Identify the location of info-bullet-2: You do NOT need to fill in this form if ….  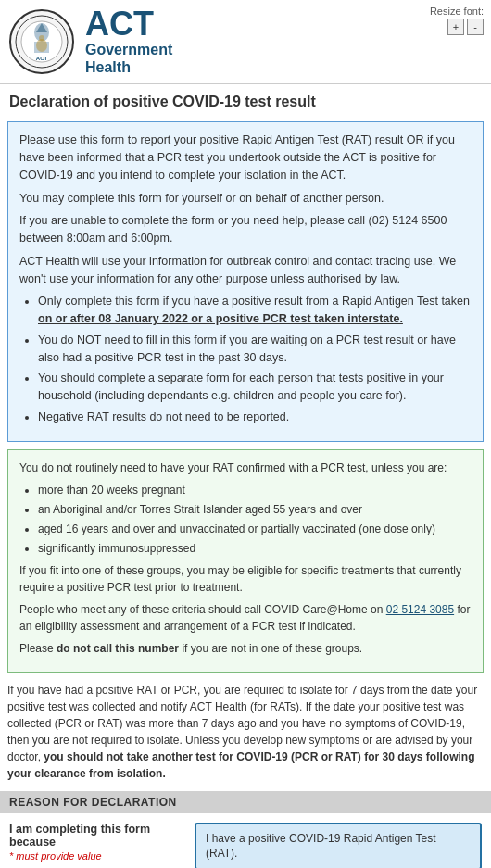
(255, 349).